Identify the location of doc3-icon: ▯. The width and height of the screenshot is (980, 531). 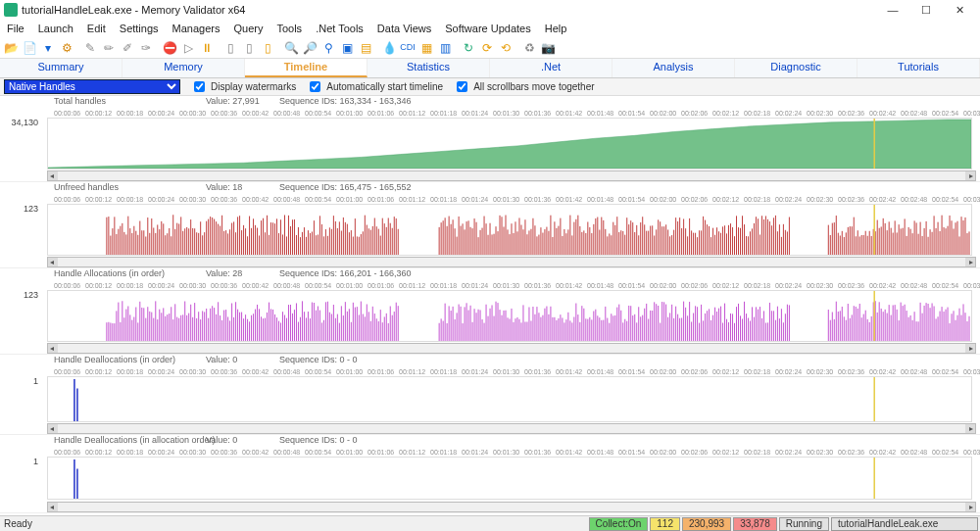
(268, 48).